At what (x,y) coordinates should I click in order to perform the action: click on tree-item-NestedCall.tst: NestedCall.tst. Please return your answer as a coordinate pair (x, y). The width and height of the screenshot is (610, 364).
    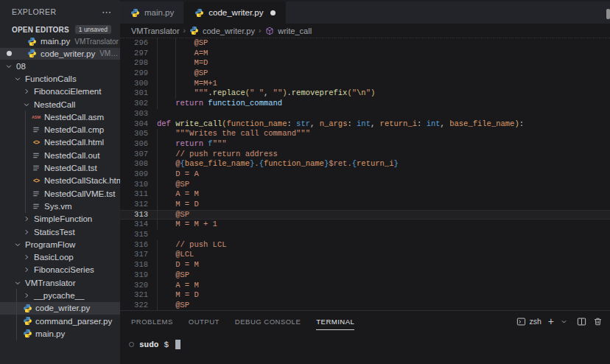
    Looking at the image, I should click on (60, 168).